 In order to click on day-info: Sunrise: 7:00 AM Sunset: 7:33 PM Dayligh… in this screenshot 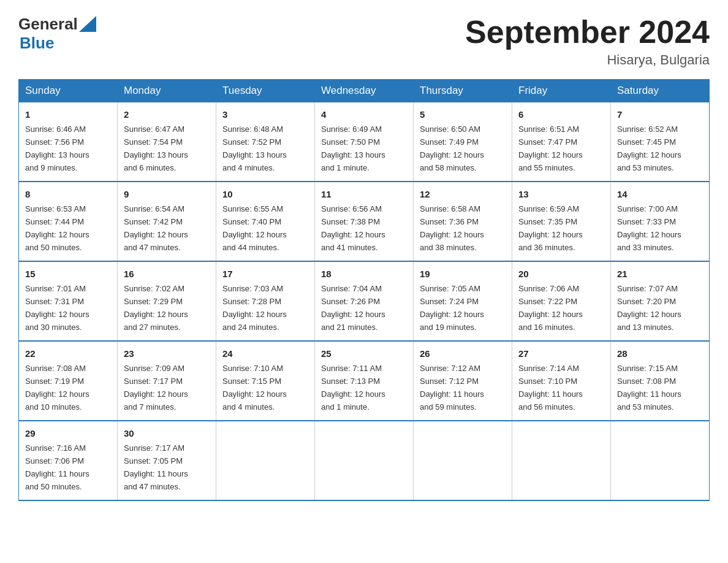, I will do `click(650, 228)`.